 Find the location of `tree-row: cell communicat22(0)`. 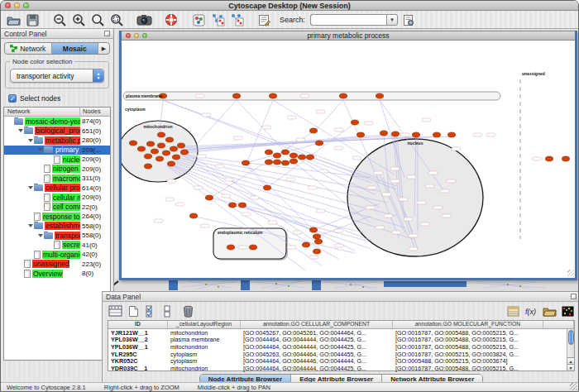

tree-row: cell communicat22(0) is located at coordinates (57, 208).